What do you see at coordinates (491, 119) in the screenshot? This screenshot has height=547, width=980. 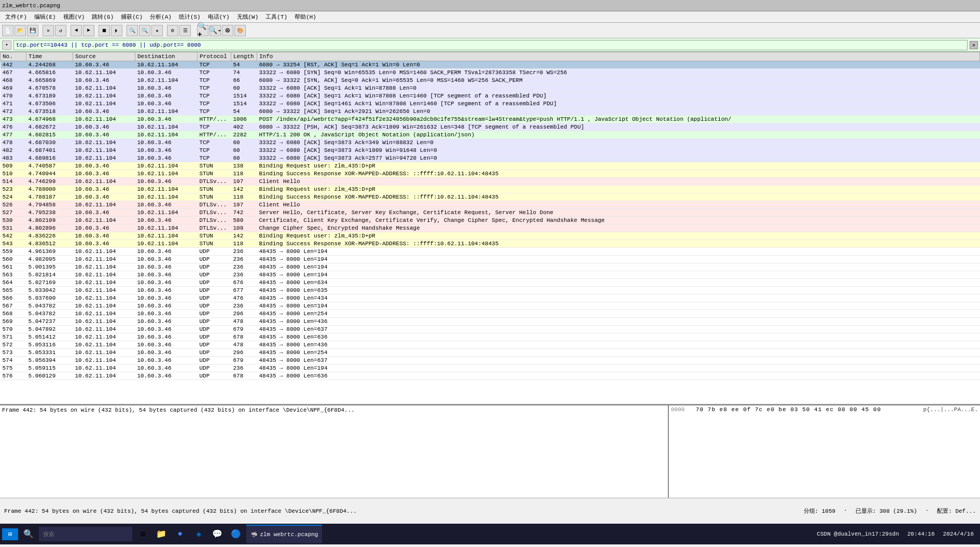 I see `table-row: 4734.67496810.62.11.10410.60.3.46HTTP/..…` at bounding box center [491, 119].